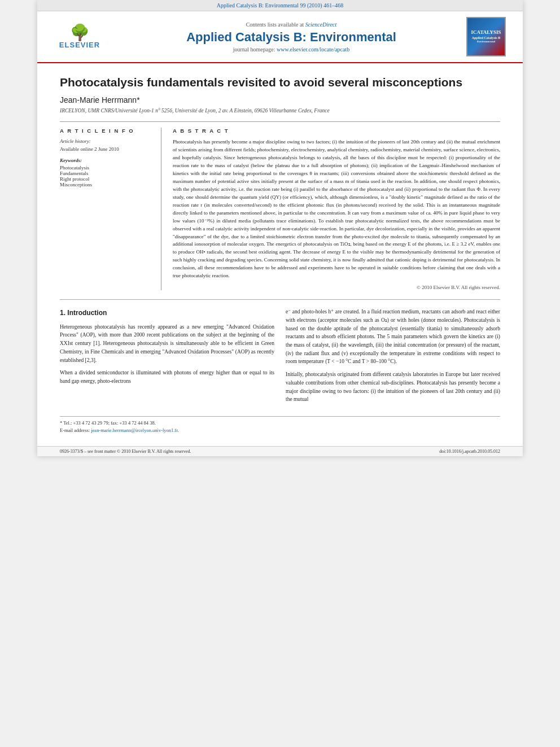  I want to click on article-available: Available online 2 June 2010, so click(107, 149).